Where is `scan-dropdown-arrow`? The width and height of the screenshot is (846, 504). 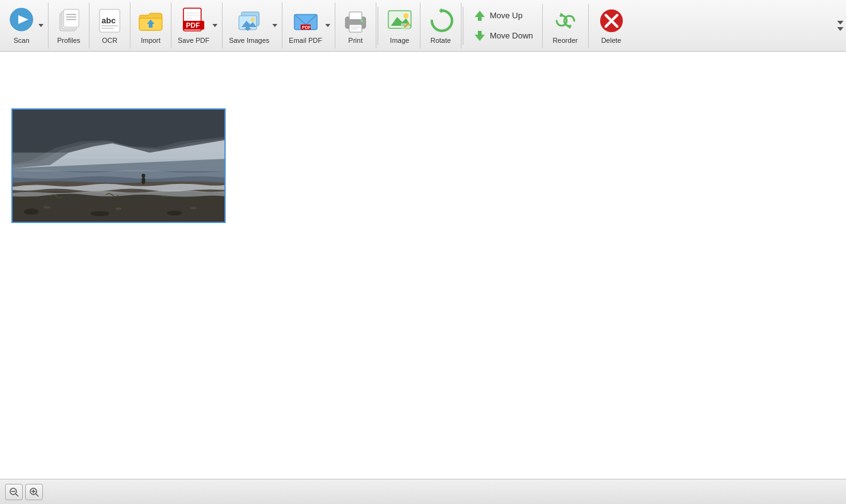
scan-dropdown-arrow is located at coordinates (41, 25).